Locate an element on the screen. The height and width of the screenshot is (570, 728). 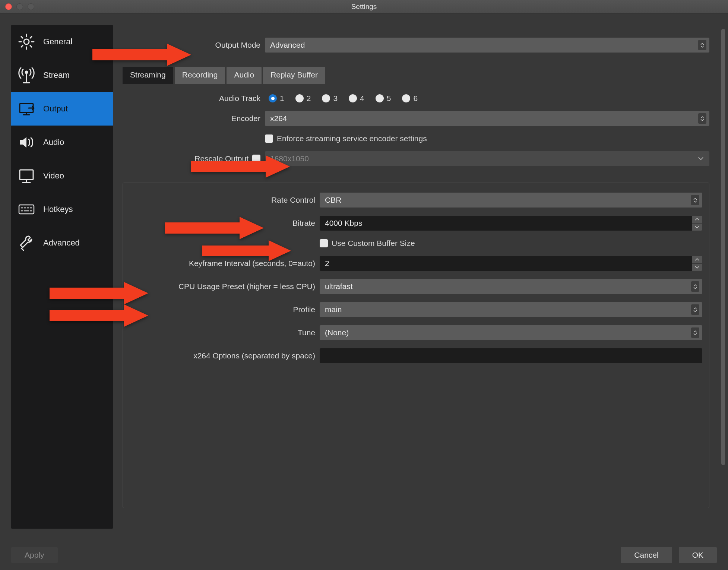
x264-options-label: x264 Options (separated by space) is located at coordinates (221, 356).